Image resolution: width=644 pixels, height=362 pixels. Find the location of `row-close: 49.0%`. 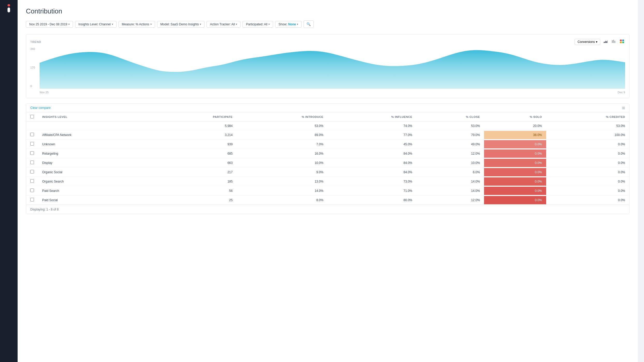

row-close: 49.0% is located at coordinates (450, 144).